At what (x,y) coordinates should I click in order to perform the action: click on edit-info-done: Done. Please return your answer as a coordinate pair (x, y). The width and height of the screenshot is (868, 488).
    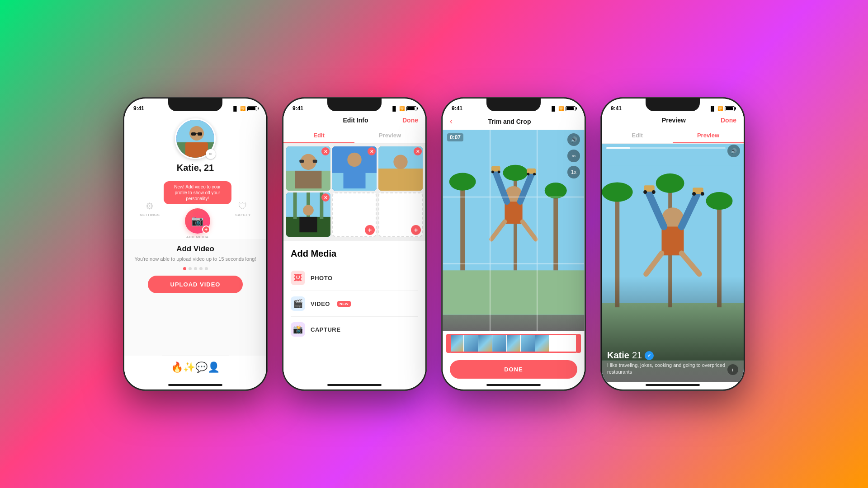
    Looking at the image, I should click on (410, 120).